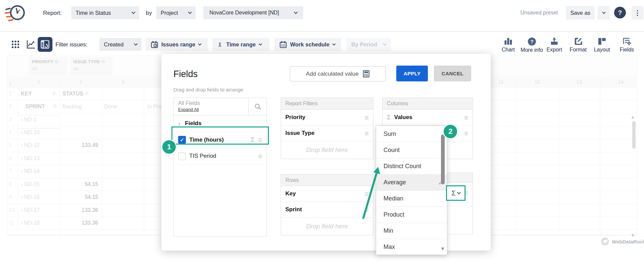  I want to click on report-filters-dropzone: Drop field here, so click(327, 150).